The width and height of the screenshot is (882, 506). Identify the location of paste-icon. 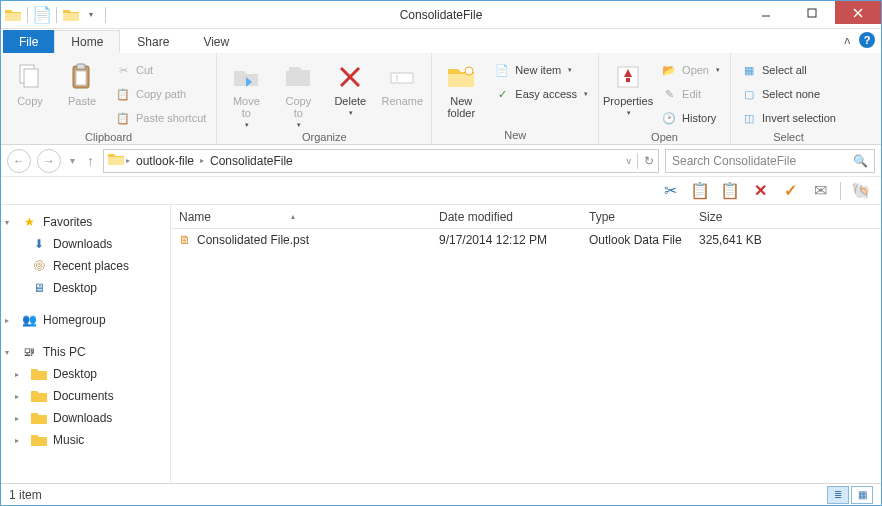
(82, 77).